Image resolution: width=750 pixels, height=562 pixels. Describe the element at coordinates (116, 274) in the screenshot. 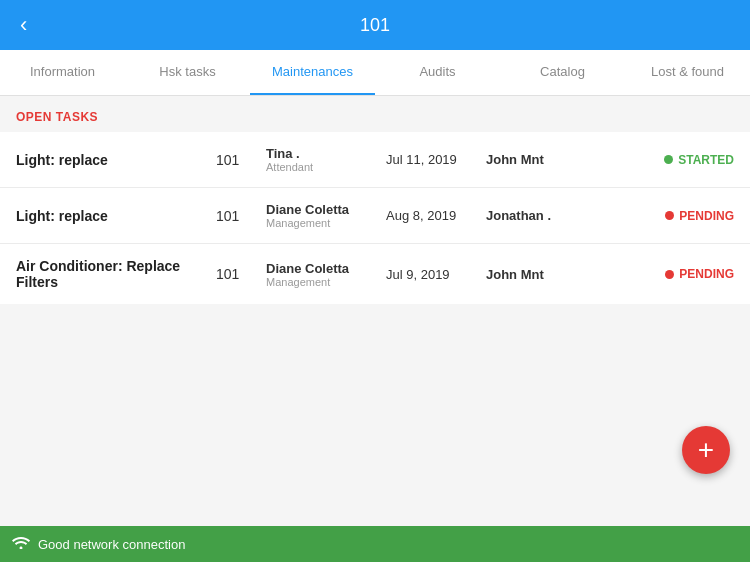

I see `task-name: Air Conditioner: Replace Filters` at that location.